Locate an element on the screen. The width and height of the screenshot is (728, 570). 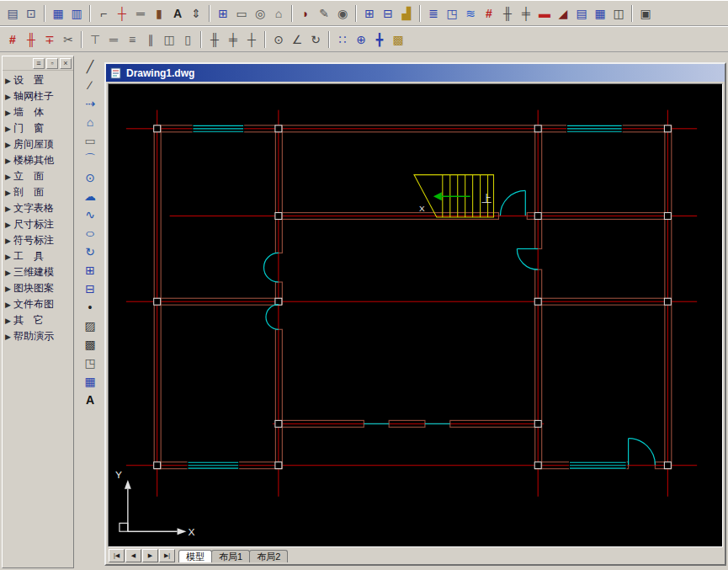
sidebar-item: ▶图块图案 is located at coordinates (38, 288).